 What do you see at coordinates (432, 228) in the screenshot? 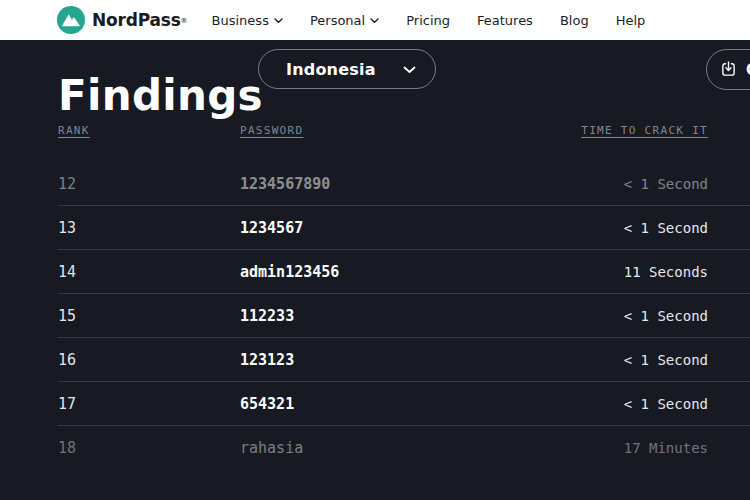
I see `password-cell: 1234567` at bounding box center [432, 228].